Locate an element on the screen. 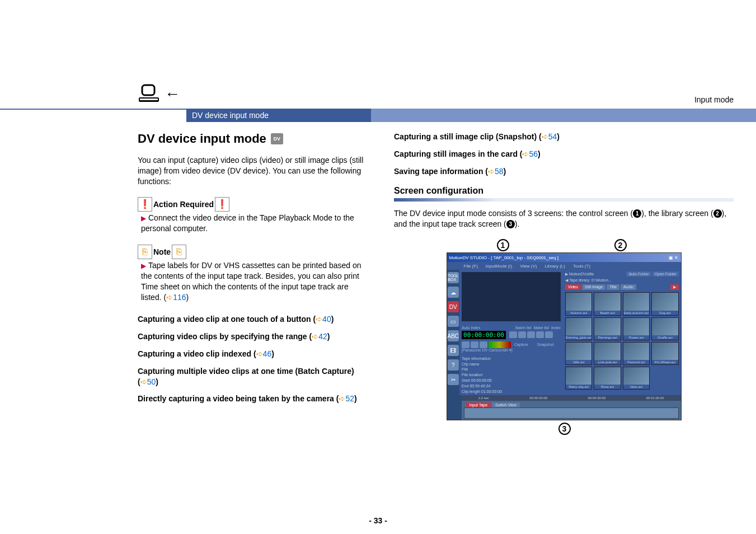 The image size is (756, 534). menu-item: Tools (T) is located at coordinates (582, 266).